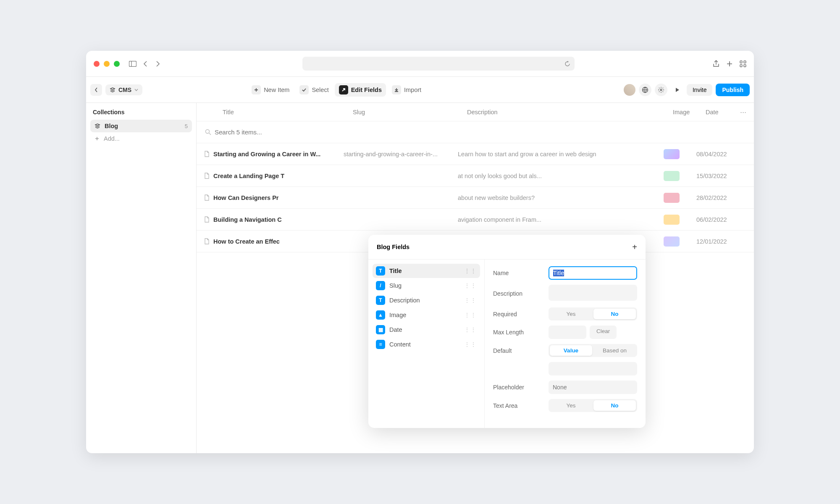 The width and height of the screenshot is (840, 504). I want to click on reload-icon, so click(567, 64).